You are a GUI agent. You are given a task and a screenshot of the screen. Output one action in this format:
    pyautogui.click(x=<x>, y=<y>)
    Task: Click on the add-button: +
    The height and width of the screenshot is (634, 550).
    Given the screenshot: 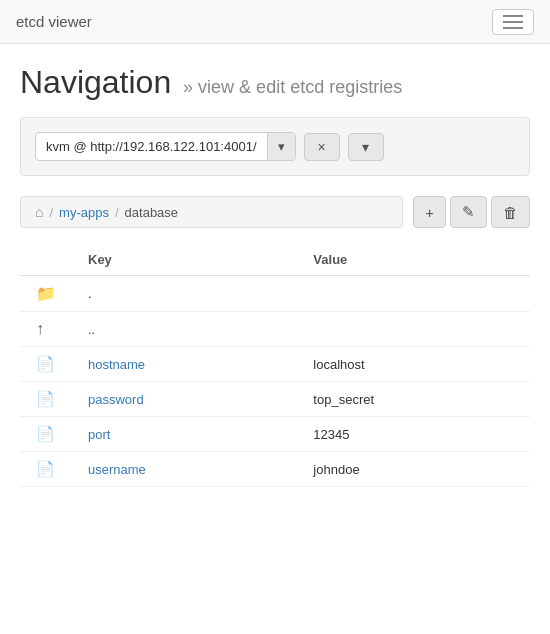 What is the action you would take?
    pyautogui.click(x=430, y=212)
    